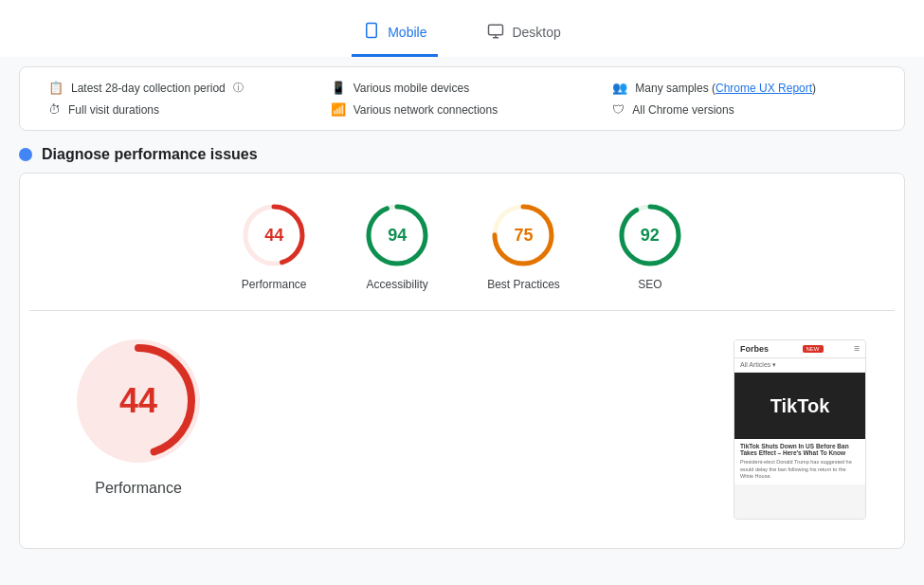  What do you see at coordinates (274, 235) in the screenshot?
I see `score-circle-performance: 44` at bounding box center [274, 235].